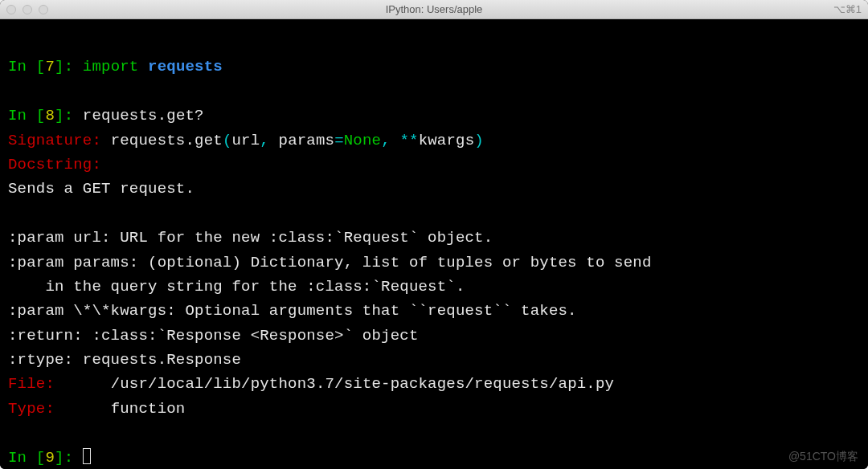  What do you see at coordinates (55, 165) in the screenshot?
I see `docstring-label: Docstring:` at bounding box center [55, 165].